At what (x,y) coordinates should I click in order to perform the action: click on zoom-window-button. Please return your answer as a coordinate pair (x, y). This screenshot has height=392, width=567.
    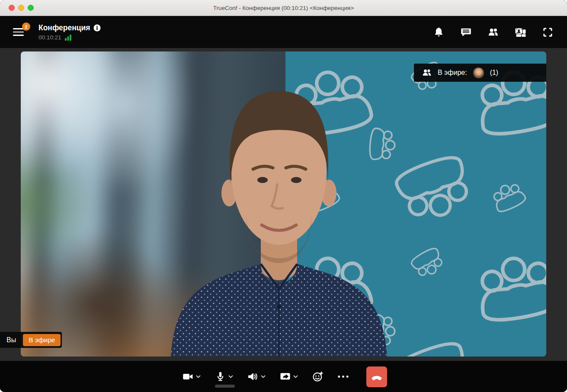
    Looking at the image, I should click on (31, 8).